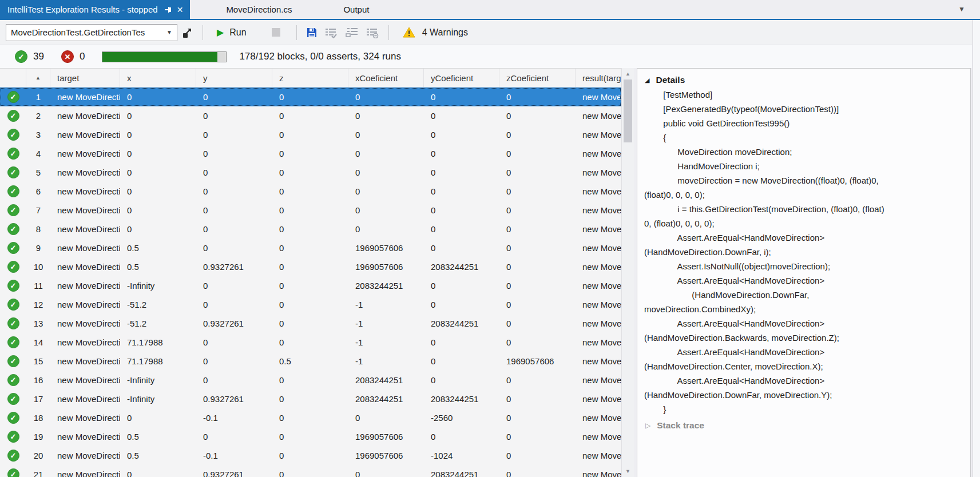 The width and height of the screenshot is (980, 477). Describe the element at coordinates (167, 10) in the screenshot. I see `pin-icon` at that location.